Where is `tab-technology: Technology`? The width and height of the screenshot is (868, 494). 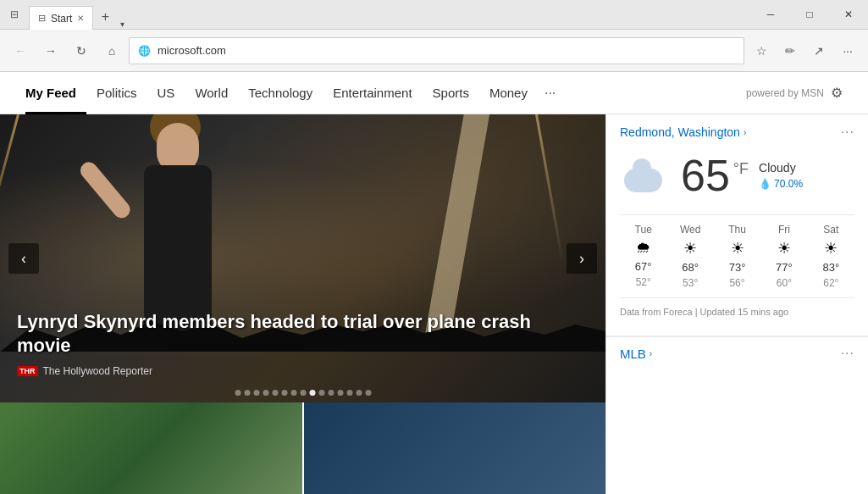 tab-technology: Technology is located at coordinates (280, 93).